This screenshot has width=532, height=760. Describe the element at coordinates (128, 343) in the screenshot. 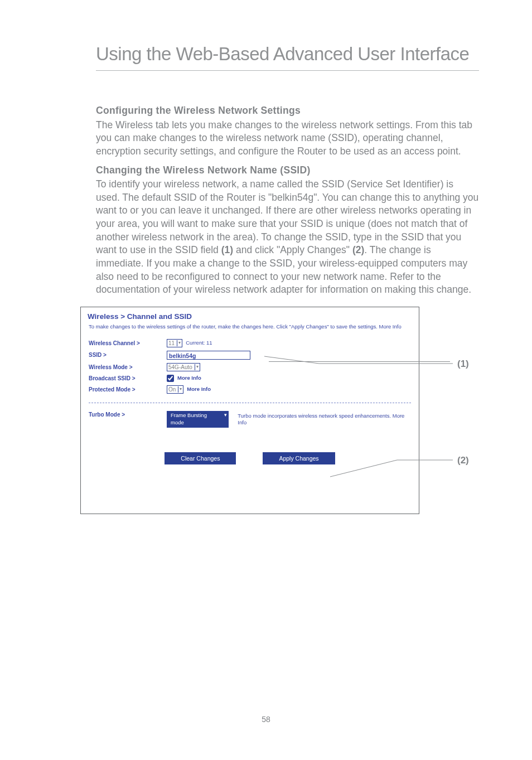

I see `label-channel: Wireless Channel >` at that location.